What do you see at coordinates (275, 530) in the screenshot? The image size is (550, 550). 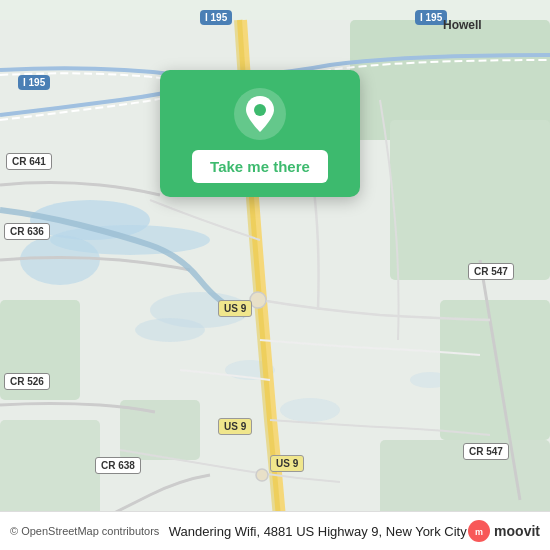 I see `bottom-bar: © OpenStreetMap contributors Wandering W…` at bounding box center [275, 530].